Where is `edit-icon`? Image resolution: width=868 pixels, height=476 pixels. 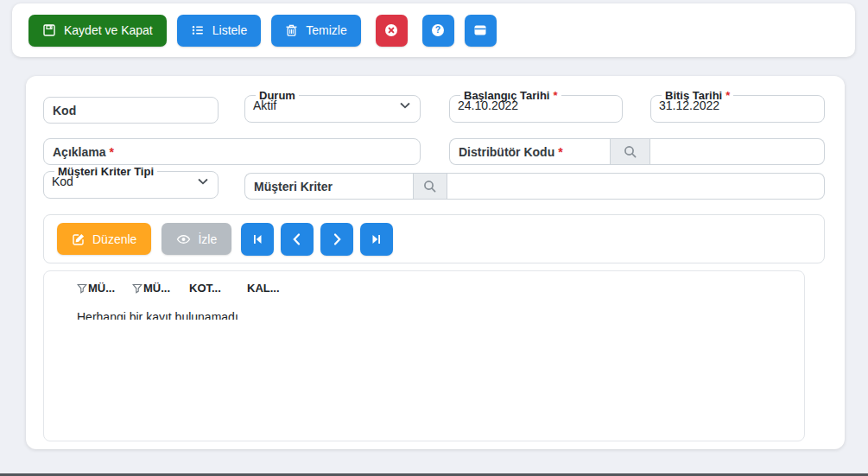 edit-icon is located at coordinates (79, 239).